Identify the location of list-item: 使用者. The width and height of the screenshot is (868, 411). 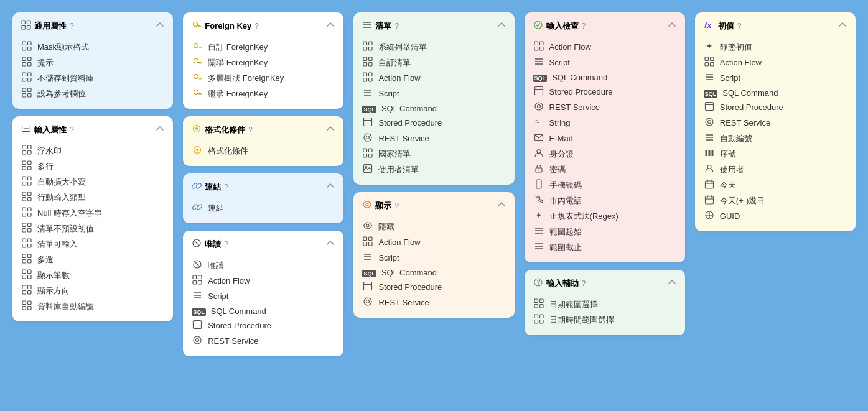
(775, 169).